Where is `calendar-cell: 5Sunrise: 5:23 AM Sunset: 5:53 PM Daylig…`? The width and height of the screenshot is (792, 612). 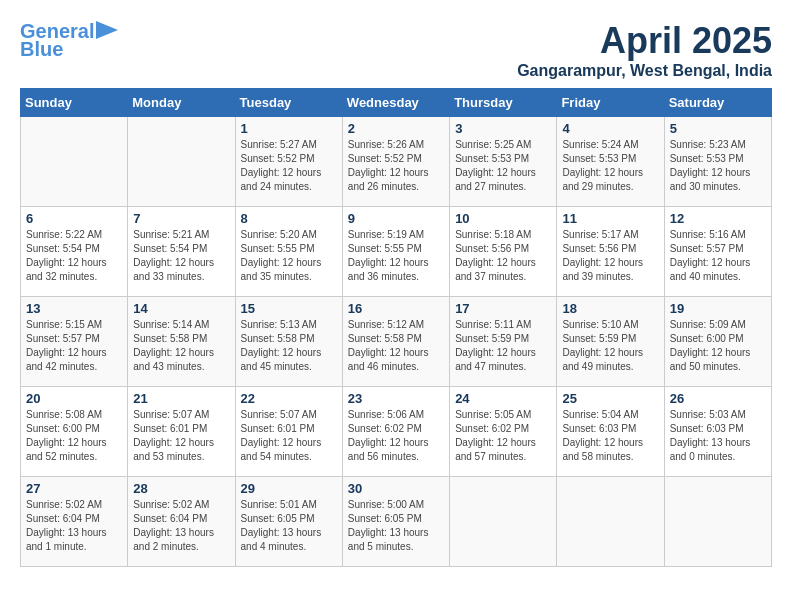 calendar-cell: 5Sunrise: 5:23 AM Sunset: 5:53 PM Daylig… is located at coordinates (718, 162).